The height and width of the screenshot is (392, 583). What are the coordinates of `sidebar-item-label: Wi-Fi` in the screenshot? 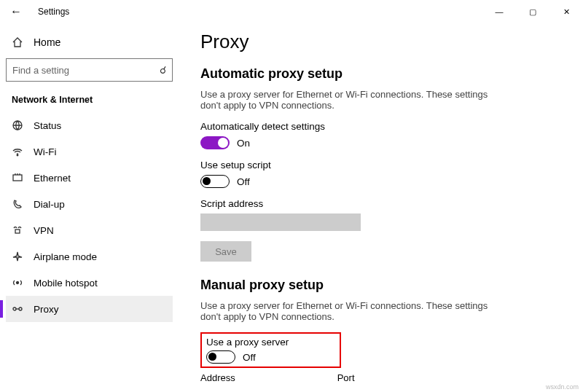 It's located at (45, 152).